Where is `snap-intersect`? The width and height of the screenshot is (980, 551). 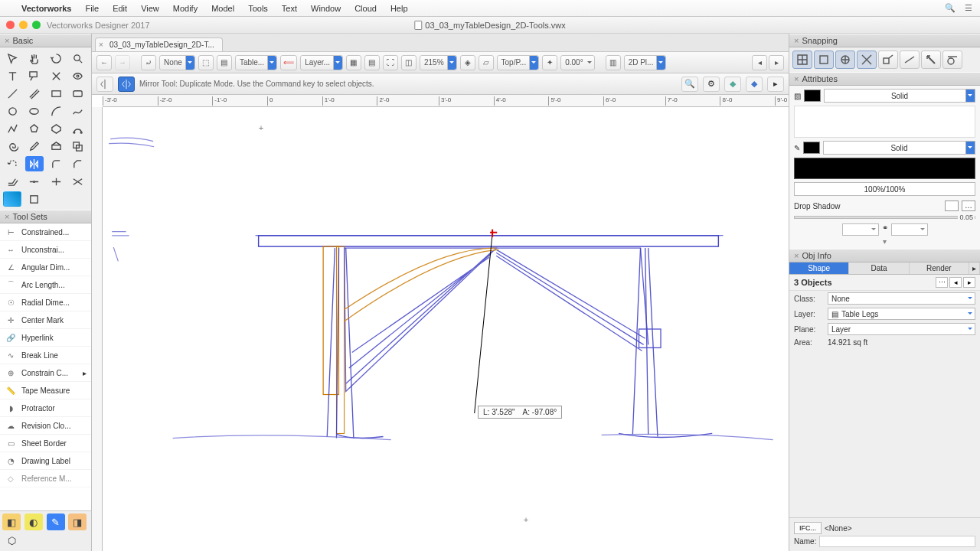
snap-intersect is located at coordinates (867, 60).